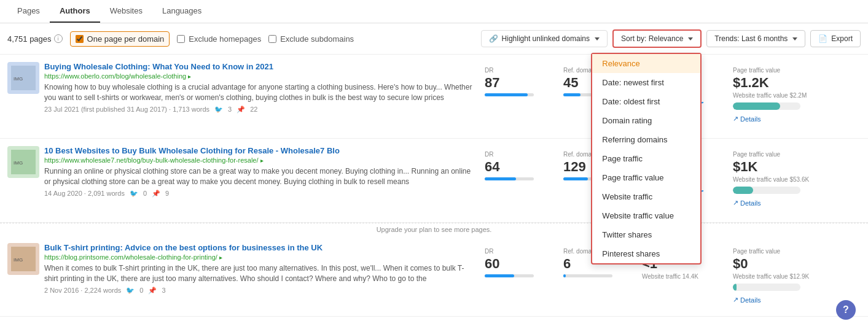 This screenshot has width=868, height=332. I want to click on result-content: Buying Wholesale Clothing: What You Need…, so click(258, 96).